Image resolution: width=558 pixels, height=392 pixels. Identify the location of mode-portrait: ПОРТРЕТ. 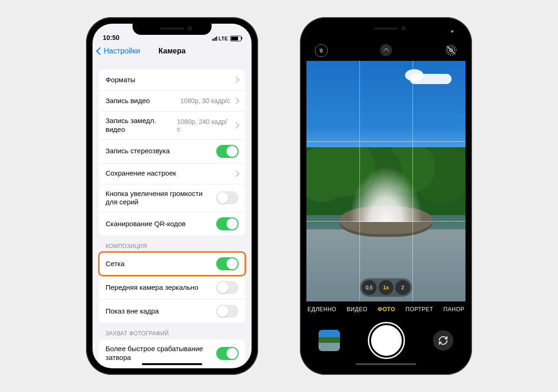
(419, 309).